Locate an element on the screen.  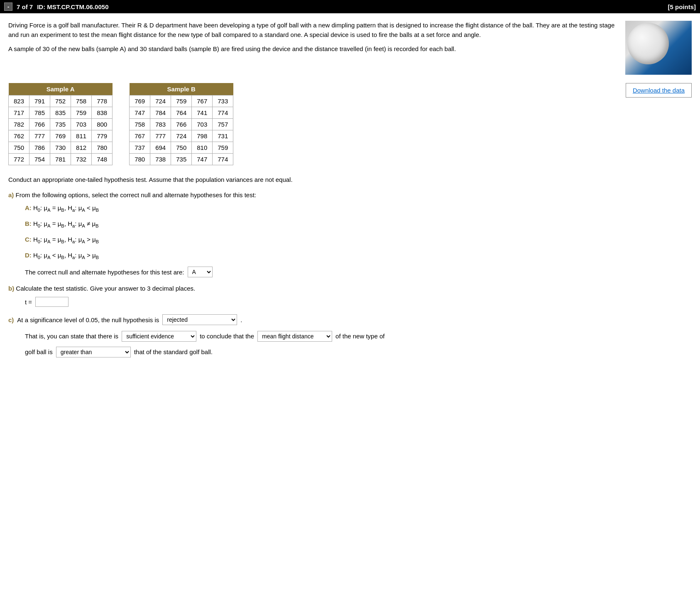
null-hypothesis-select: rejected not rejected is located at coordinates (200, 320).